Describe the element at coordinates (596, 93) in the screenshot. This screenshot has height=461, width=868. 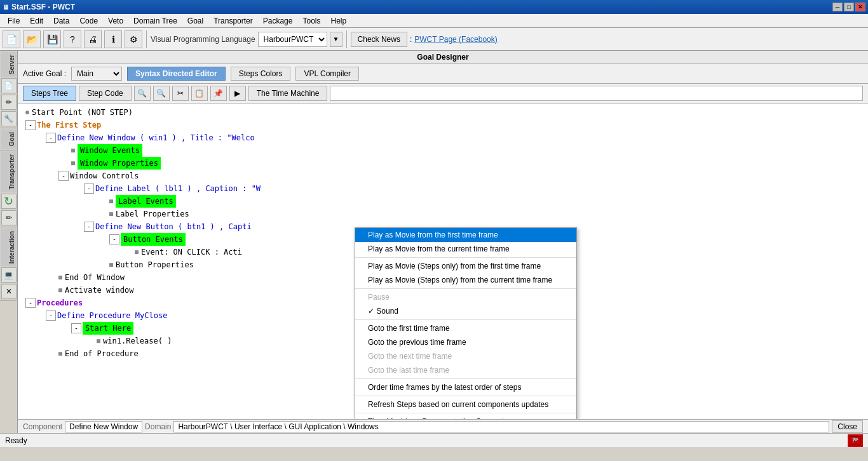
I see `scrollbar-area` at that location.